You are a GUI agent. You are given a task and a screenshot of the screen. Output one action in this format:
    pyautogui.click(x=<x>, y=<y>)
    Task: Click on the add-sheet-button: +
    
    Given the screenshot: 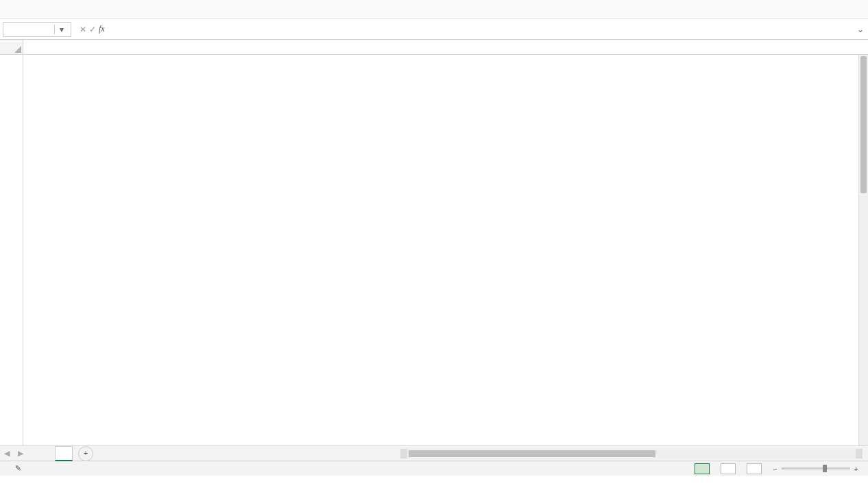 What is the action you would take?
    pyautogui.click(x=86, y=454)
    